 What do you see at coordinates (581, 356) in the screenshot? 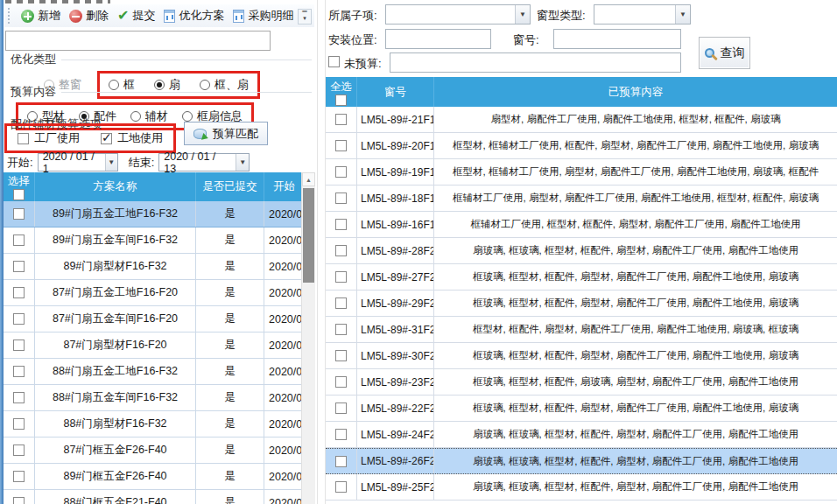
I see `table-row: LM5L-89#-30F28 框玻璃, 框型材, 框配件, 扇型材, 扇配件工厂…` at bounding box center [581, 356].